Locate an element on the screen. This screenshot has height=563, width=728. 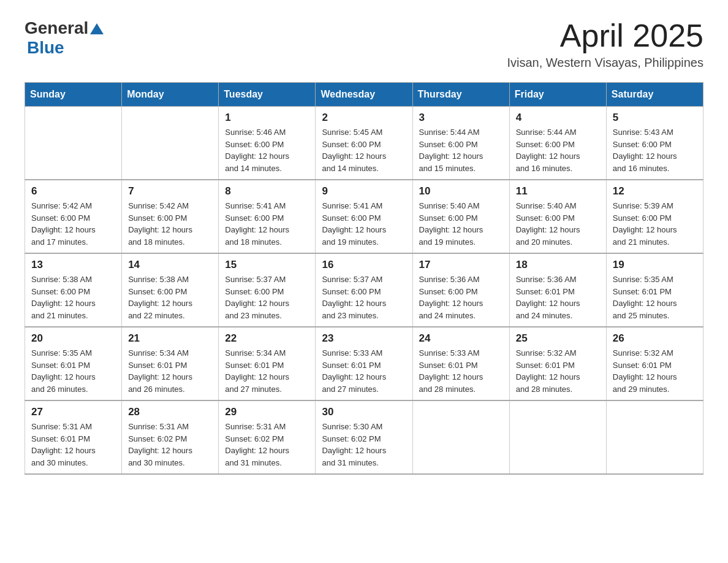
day-number: 28 is located at coordinates (170, 412).